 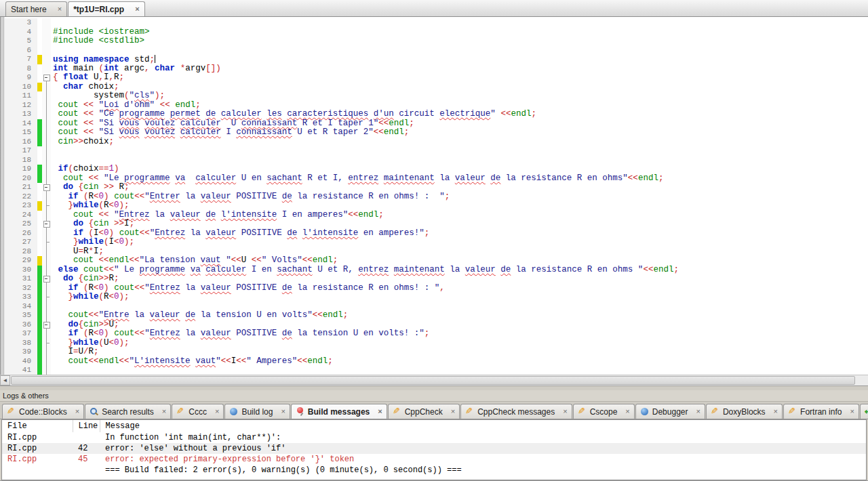 I want to click on code-text: if (R<0) cout<<"Entrer la valeur POSITIV…, so click(x=460, y=197).